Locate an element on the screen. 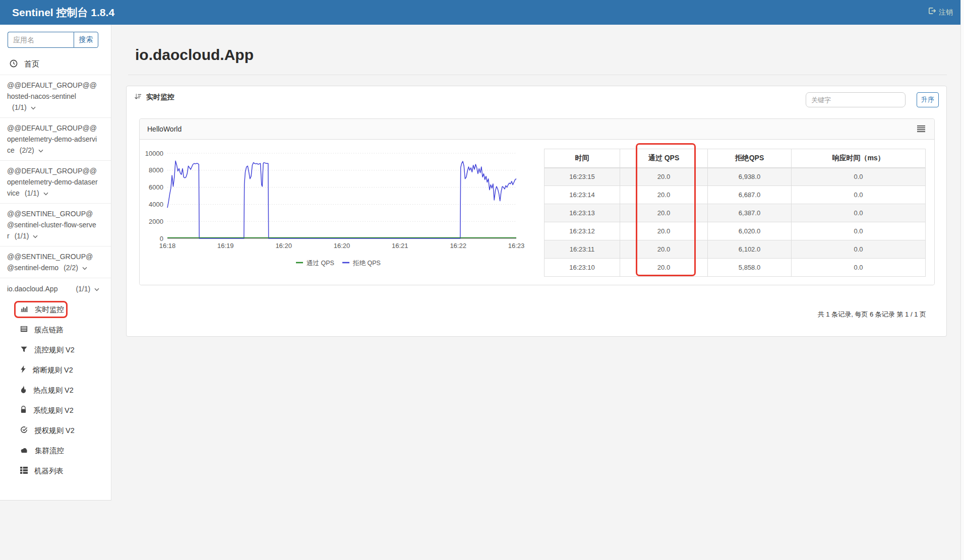 This screenshot has height=560, width=964. svg-text: 通过 QPS is located at coordinates (321, 263).